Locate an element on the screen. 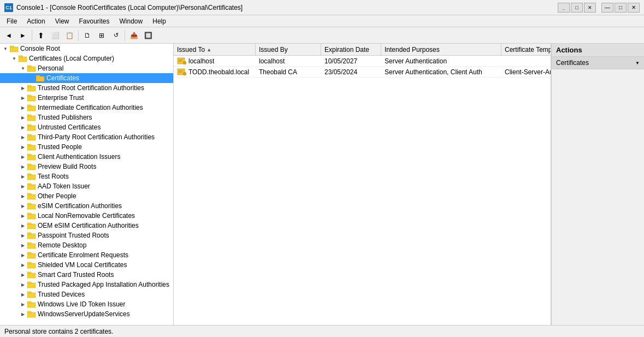 The height and width of the screenshot is (337, 644). expand-remote-desktop: ▶ is located at coordinates (23, 245).